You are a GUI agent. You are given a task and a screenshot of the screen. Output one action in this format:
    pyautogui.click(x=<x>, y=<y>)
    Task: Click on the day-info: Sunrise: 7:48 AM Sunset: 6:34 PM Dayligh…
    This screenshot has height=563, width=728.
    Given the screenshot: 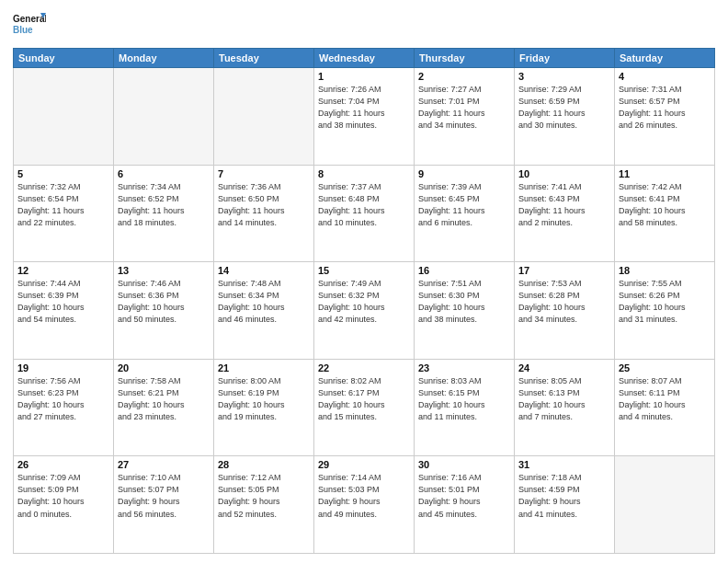 What is the action you would take?
    pyautogui.click(x=264, y=302)
    